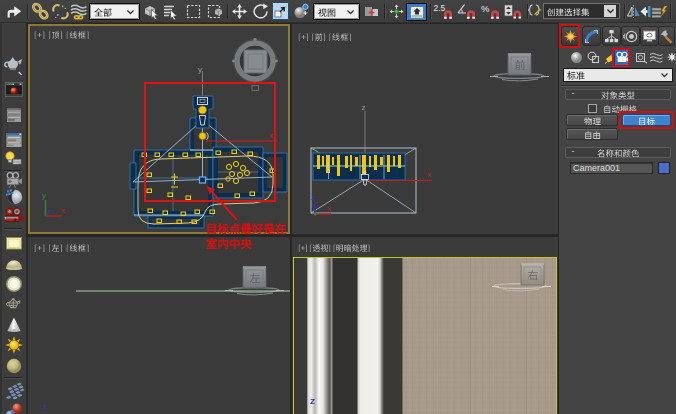 Image resolution: width=676 pixels, height=414 pixels. I want to click on layer-explorer-icon, so click(658, 12).